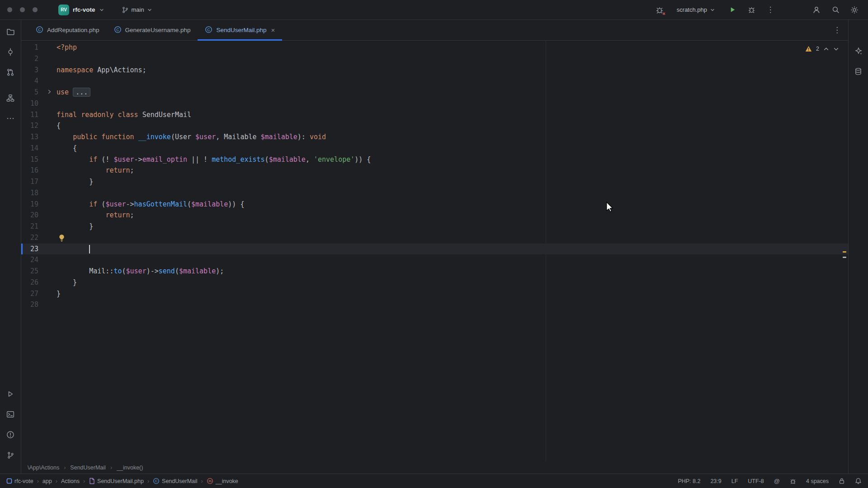 This screenshot has height=488, width=868. Describe the element at coordinates (10, 10) in the screenshot. I see `close-window-button` at that location.